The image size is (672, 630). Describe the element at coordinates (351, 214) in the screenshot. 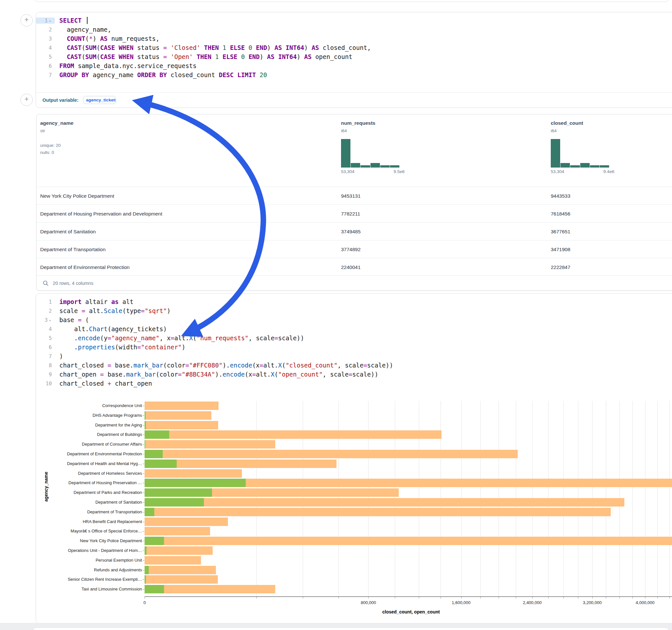

I see `table-cell: 7782211` at that location.